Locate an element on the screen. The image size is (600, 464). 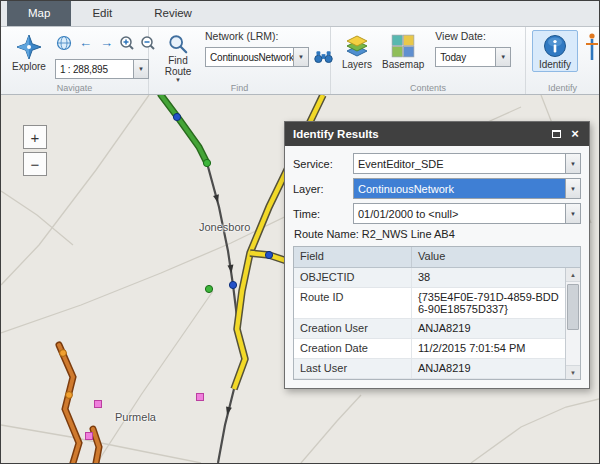
layer-value: ContinuousNetwork is located at coordinates (460, 188).